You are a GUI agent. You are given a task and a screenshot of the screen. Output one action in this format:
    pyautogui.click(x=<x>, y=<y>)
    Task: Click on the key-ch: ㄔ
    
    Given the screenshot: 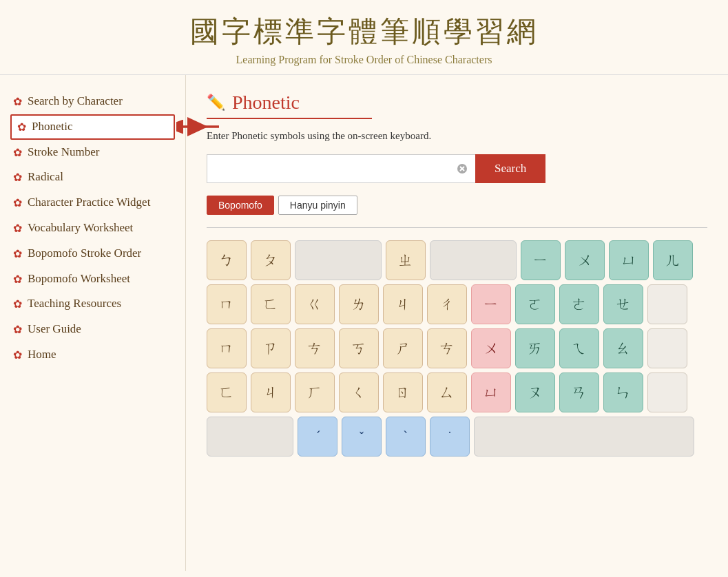 What is the action you would take?
    pyautogui.click(x=447, y=304)
    